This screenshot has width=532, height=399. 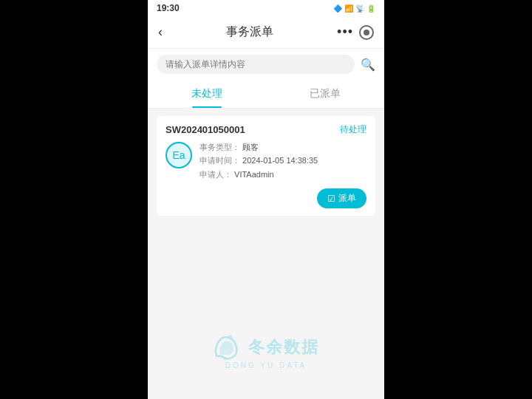 What do you see at coordinates (205, 130) in the screenshot?
I see `card-id: SW202401050001` at bounding box center [205, 130].